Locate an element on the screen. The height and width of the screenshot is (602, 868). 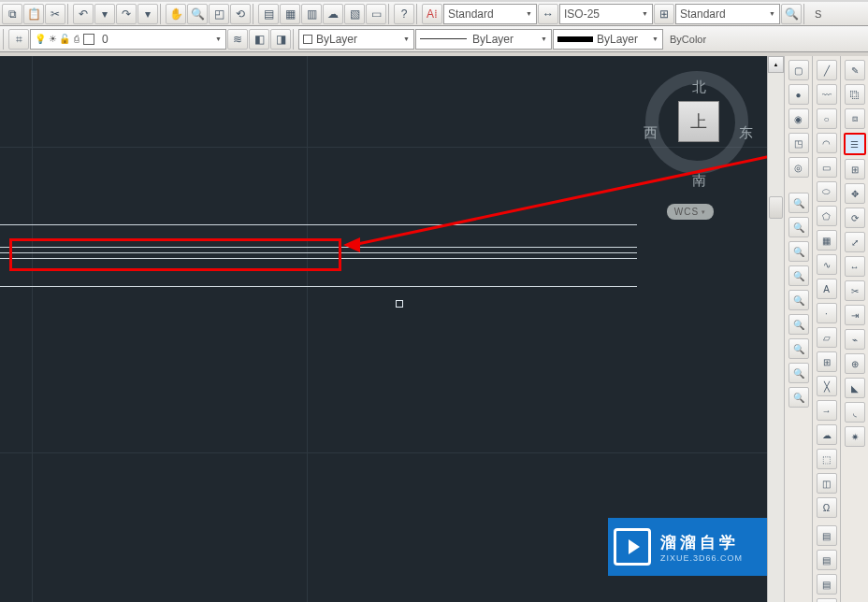
calc-button: ▭ is located at coordinates (376, 14).